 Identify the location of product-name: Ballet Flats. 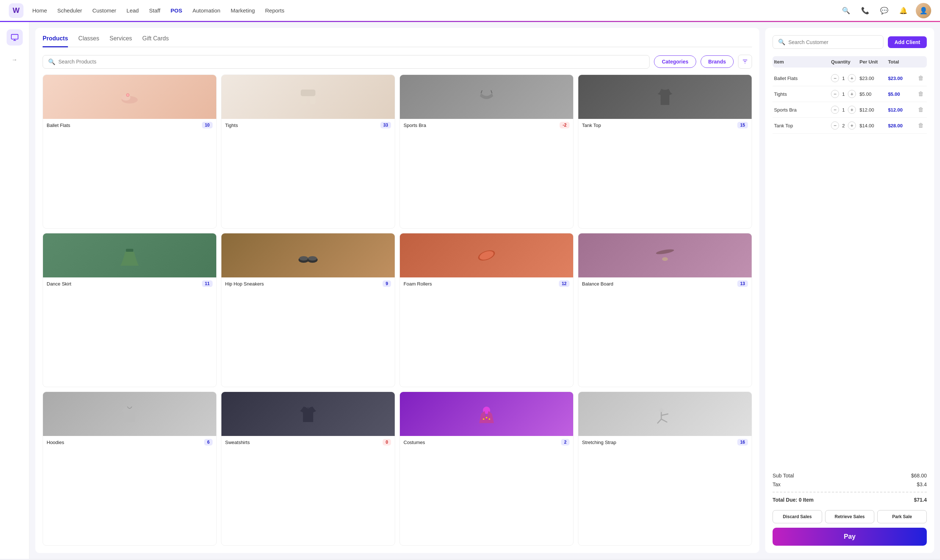
(59, 125).